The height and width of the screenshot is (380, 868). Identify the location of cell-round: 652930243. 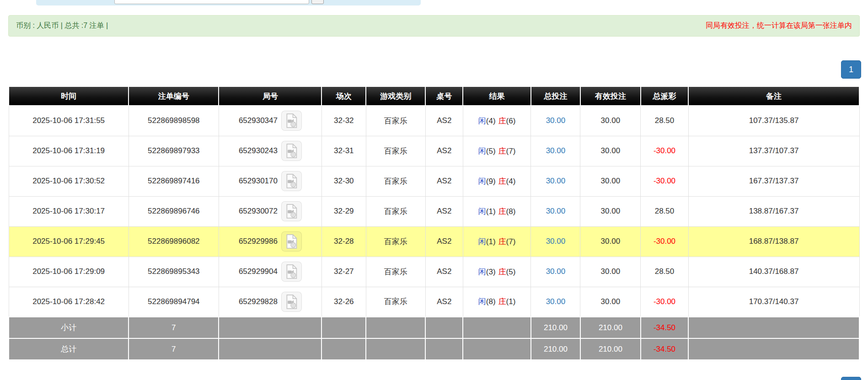
(270, 151).